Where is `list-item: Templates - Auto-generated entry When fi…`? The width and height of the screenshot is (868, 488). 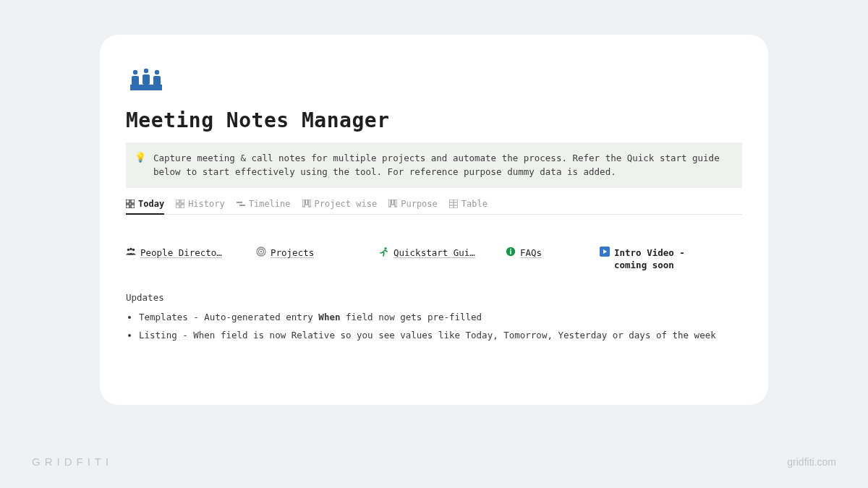
list-item: Templates - Auto-generated entry When fi… is located at coordinates (441, 318).